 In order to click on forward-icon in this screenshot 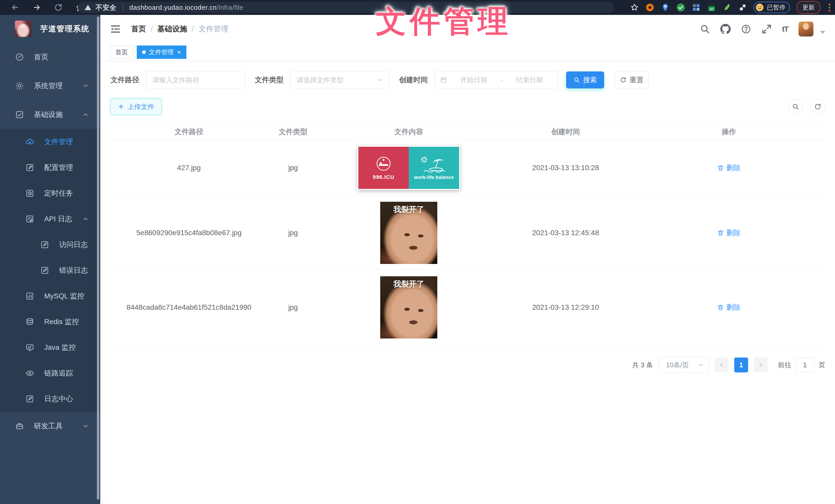, I will do `click(37, 7)`.